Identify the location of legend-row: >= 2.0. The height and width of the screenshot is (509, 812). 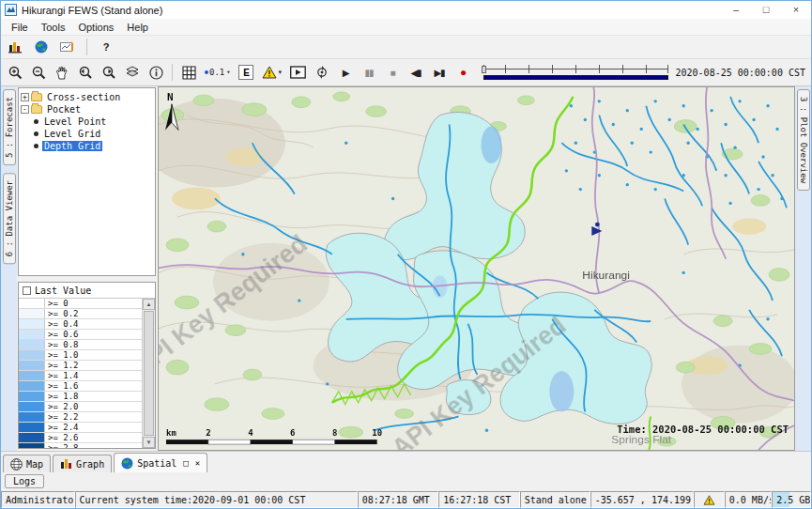
(81, 408).